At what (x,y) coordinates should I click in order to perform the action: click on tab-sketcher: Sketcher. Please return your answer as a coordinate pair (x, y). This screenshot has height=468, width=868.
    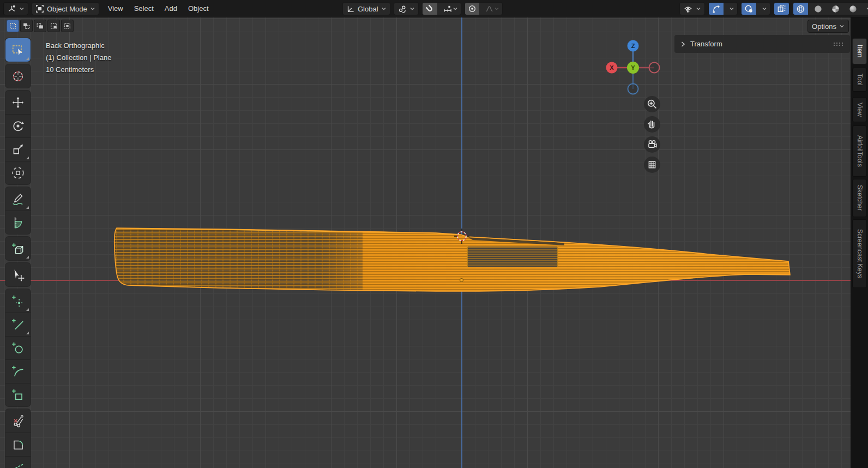
    Looking at the image, I should click on (859, 198).